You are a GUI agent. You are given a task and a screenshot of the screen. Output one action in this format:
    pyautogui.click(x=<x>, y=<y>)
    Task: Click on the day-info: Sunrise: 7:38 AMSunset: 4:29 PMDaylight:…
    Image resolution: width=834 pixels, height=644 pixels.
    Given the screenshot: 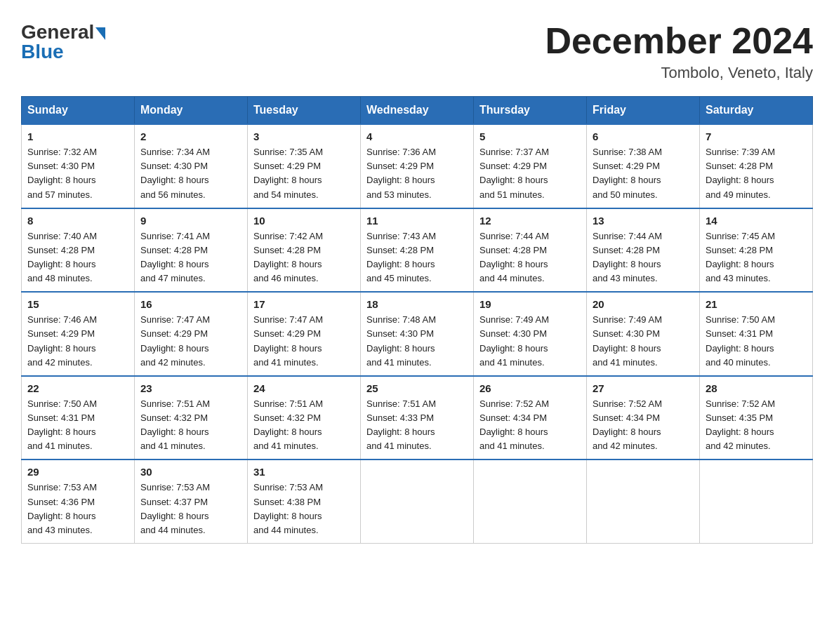 What is the action you would take?
    pyautogui.click(x=643, y=174)
    